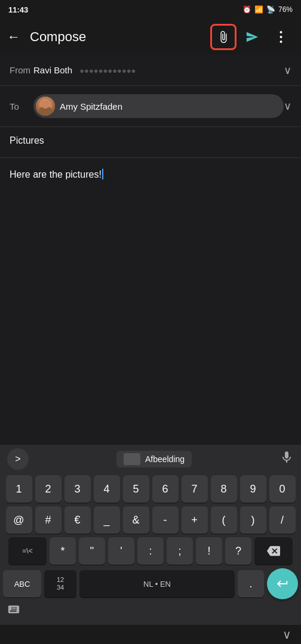  I want to click on app-bar: ← Compose, so click(150, 37).